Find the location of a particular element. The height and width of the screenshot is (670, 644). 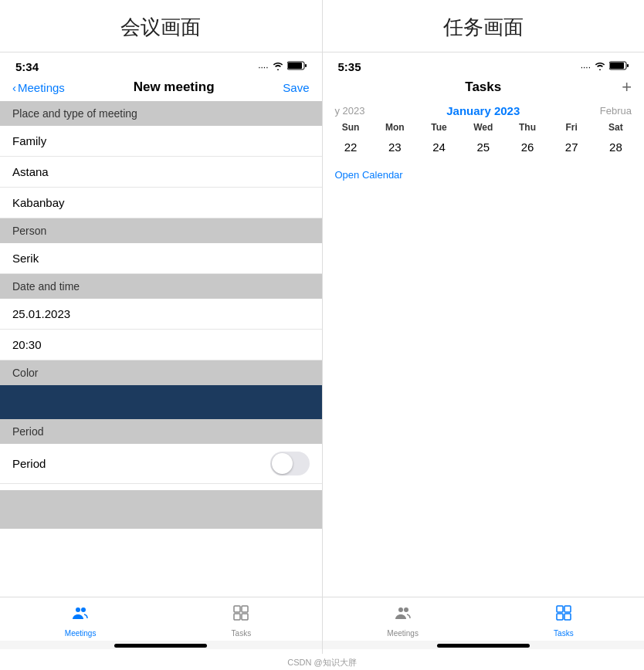

weekday-sat: Sat is located at coordinates (616, 127).